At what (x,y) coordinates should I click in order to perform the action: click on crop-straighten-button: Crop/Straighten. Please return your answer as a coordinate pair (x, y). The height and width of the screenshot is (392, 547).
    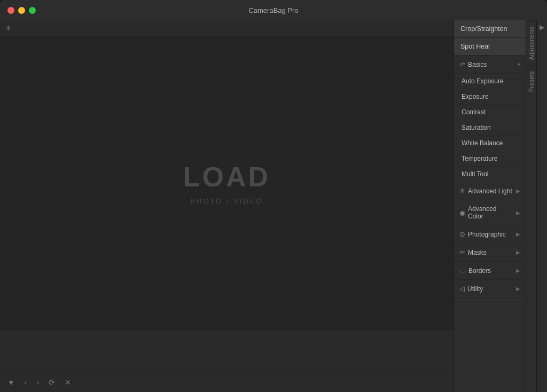
    Looking at the image, I should click on (490, 29).